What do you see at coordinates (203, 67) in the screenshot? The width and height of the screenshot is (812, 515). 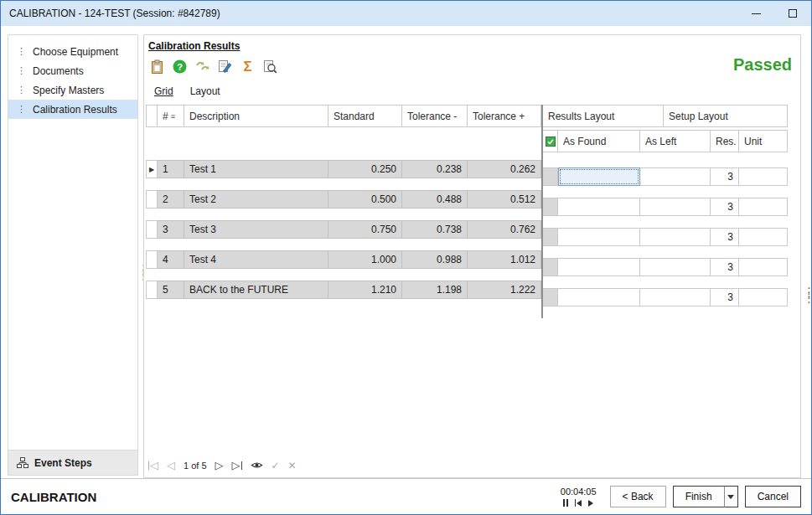 I see `refresh-icon` at bounding box center [203, 67].